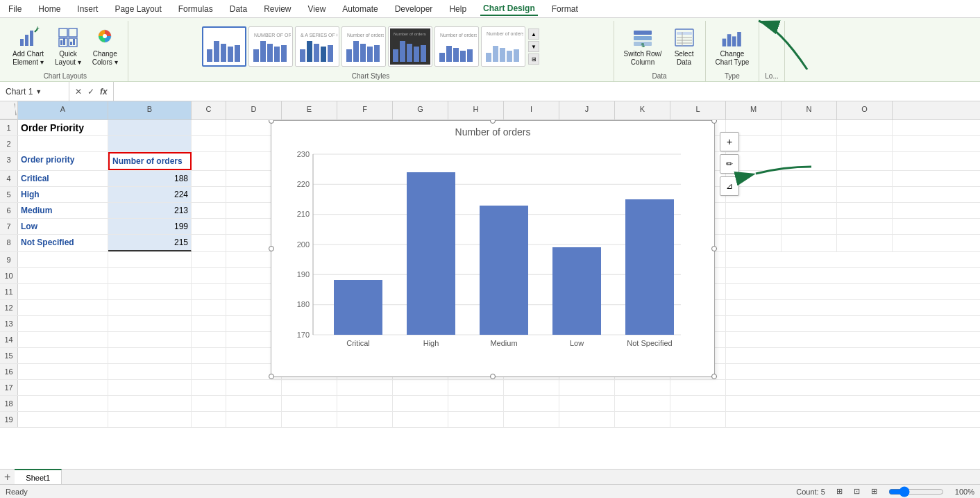 The image size is (980, 498). Describe the element at coordinates (587, 110) in the screenshot. I see `col-header-J: J` at that location.